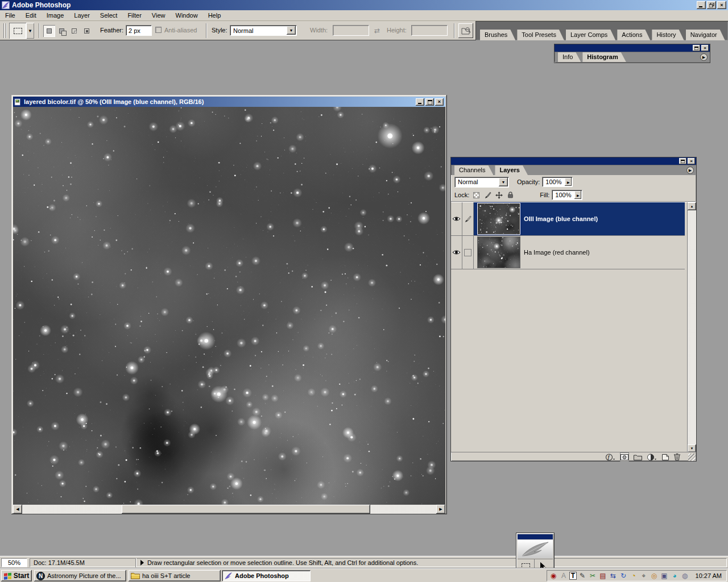  I want to click on marquee-tool-button: ▼, so click(22, 31).